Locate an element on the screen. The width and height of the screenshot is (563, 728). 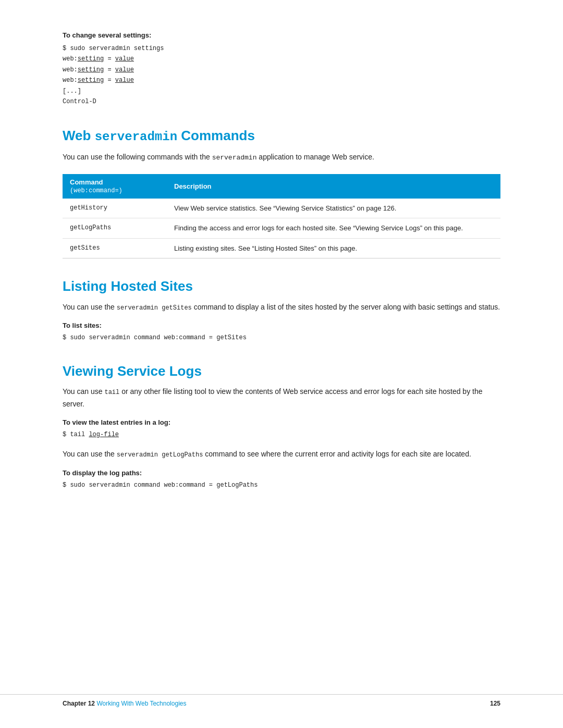
list-sites-code: $ sudo serveradmin command web:command =… is located at coordinates (282, 338).